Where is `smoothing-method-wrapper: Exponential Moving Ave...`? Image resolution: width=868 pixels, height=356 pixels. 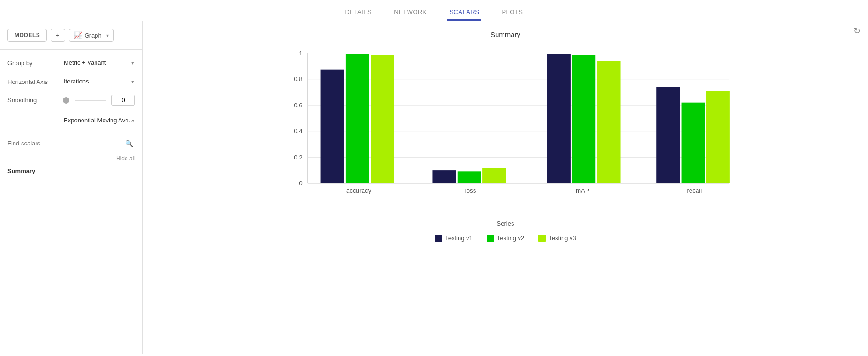
smoothing-method-wrapper: Exponential Moving Ave... is located at coordinates (99, 121).